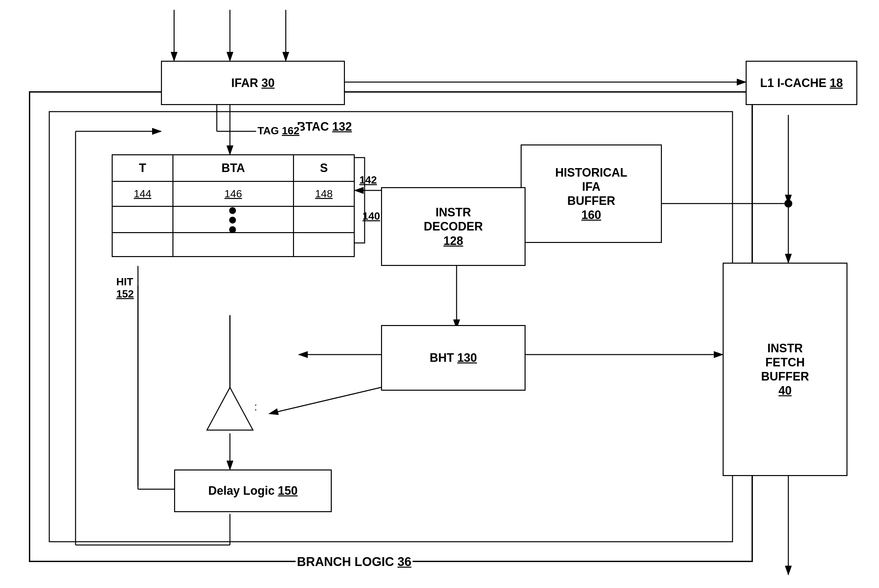 This screenshot has height=588, width=879. What do you see at coordinates (324, 168) in the screenshot?
I see `col-s-header: S` at bounding box center [324, 168].